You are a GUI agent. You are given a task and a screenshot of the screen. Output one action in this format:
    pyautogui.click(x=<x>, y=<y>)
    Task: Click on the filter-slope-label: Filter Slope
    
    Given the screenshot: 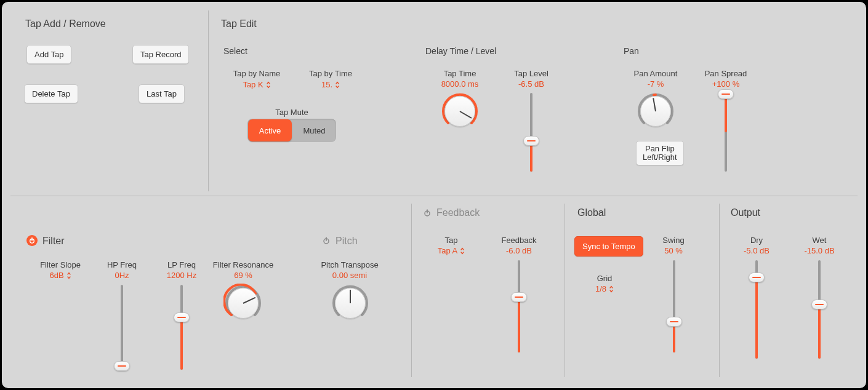 What is the action you would take?
    pyautogui.click(x=60, y=265)
    